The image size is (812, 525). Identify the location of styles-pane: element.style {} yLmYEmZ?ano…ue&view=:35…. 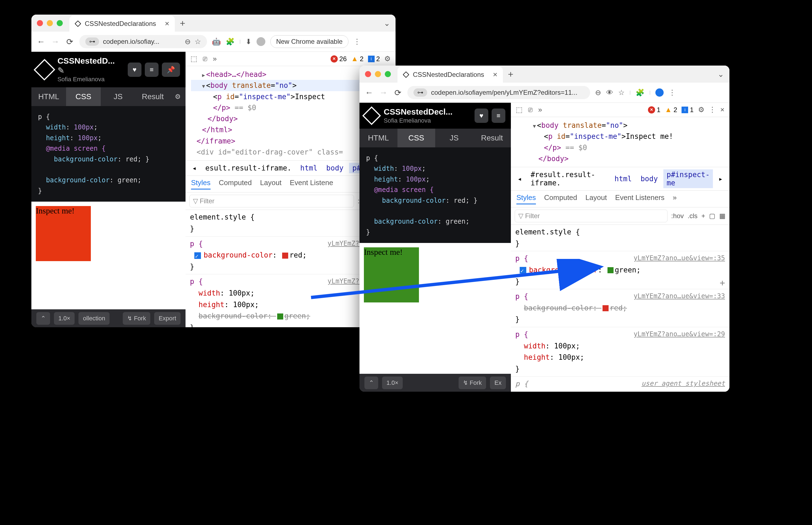
(620, 308).